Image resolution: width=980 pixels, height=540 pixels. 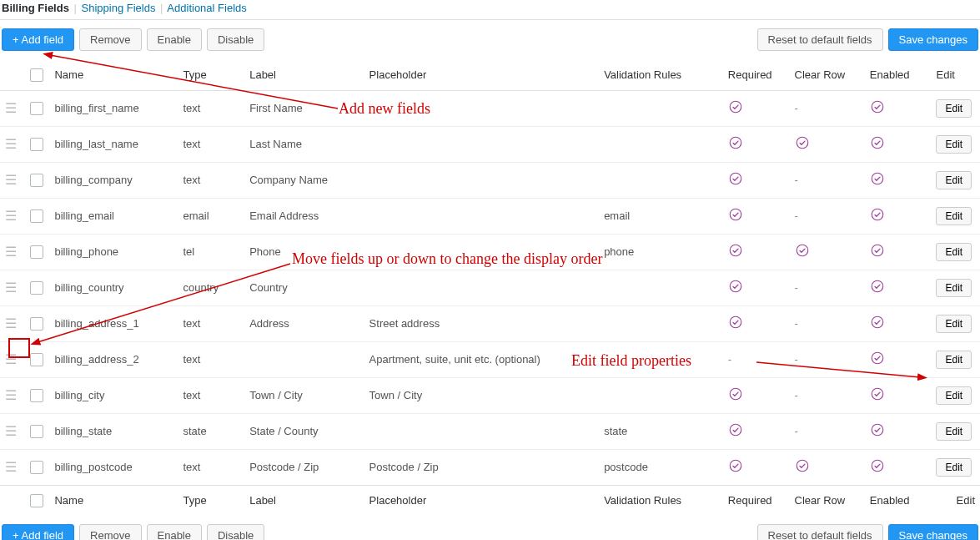 I want to click on cell-name: billing_state, so click(x=113, y=431).